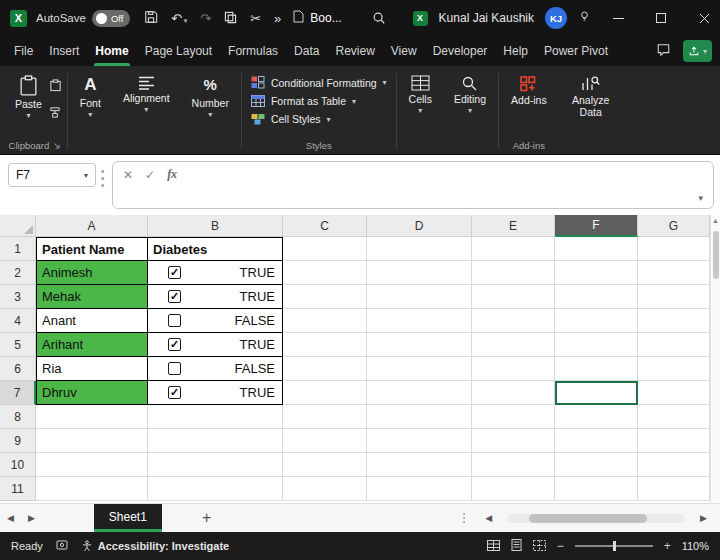  Describe the element at coordinates (614, 546) in the screenshot. I see `zoom-slider-thumb` at that location.